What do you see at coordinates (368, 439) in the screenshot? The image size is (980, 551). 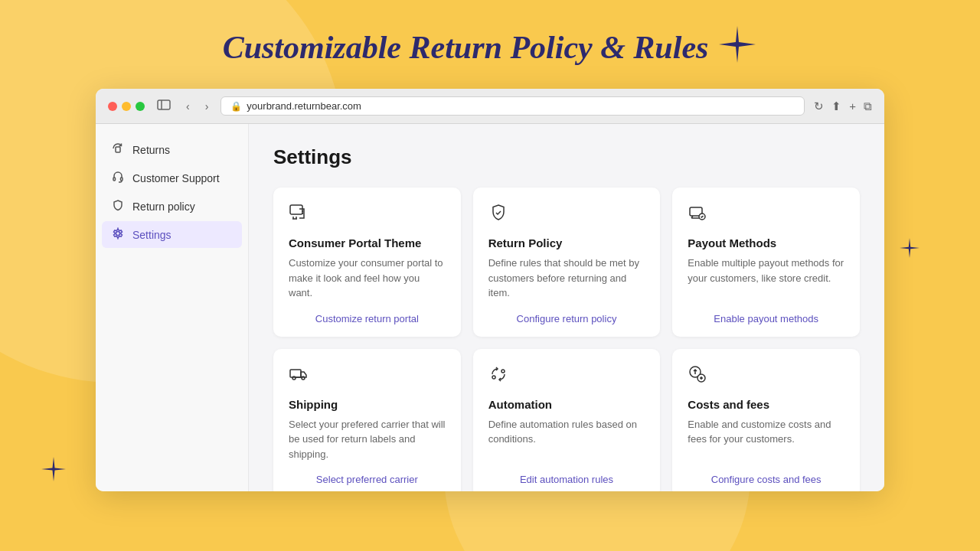 I see `card-desc-3: Select your prefered carrier that will b…` at bounding box center [368, 439].